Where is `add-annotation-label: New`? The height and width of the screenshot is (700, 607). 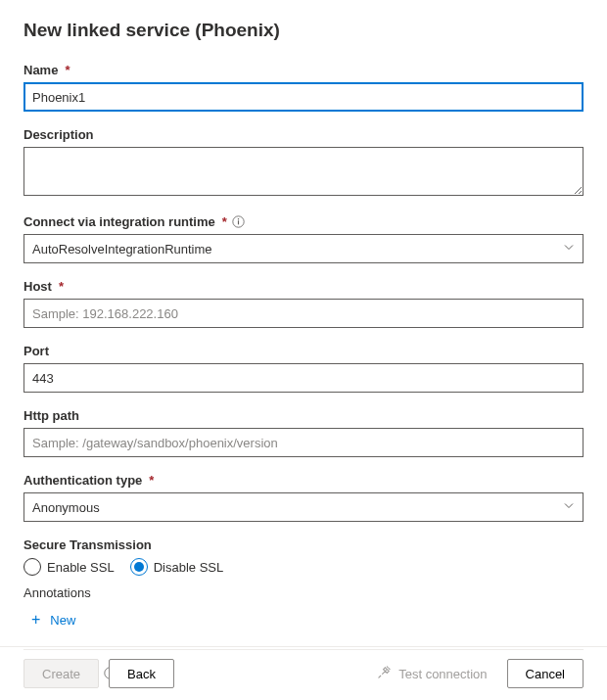 add-annotation-label: New is located at coordinates (63, 621).